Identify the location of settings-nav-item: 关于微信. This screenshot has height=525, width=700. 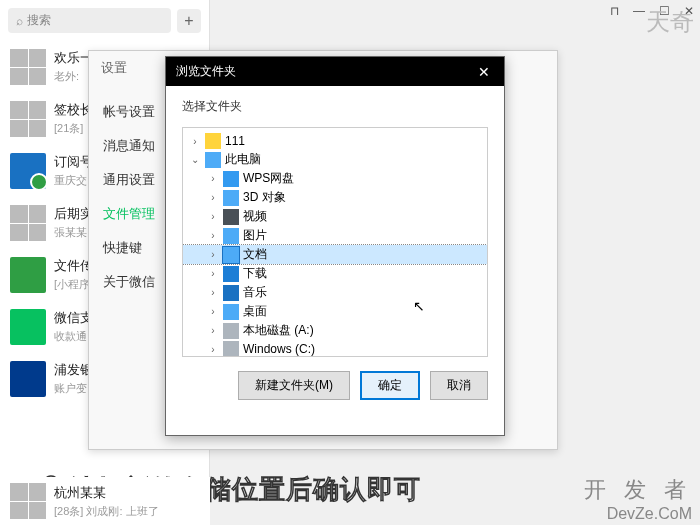
(129, 282).